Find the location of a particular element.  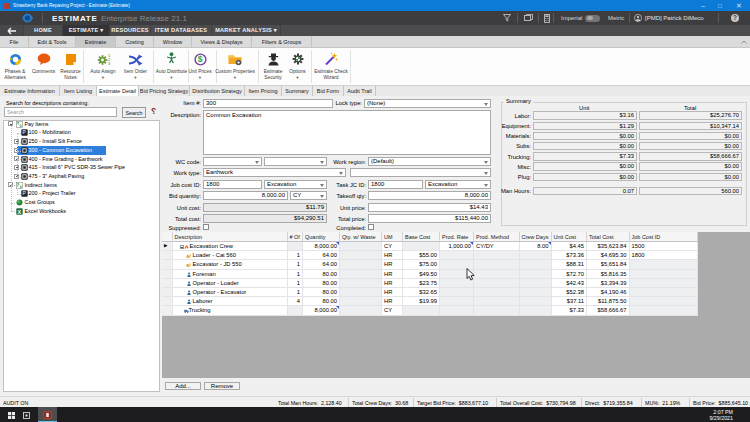

svg-text: 3 is located at coordinates (110, 64).